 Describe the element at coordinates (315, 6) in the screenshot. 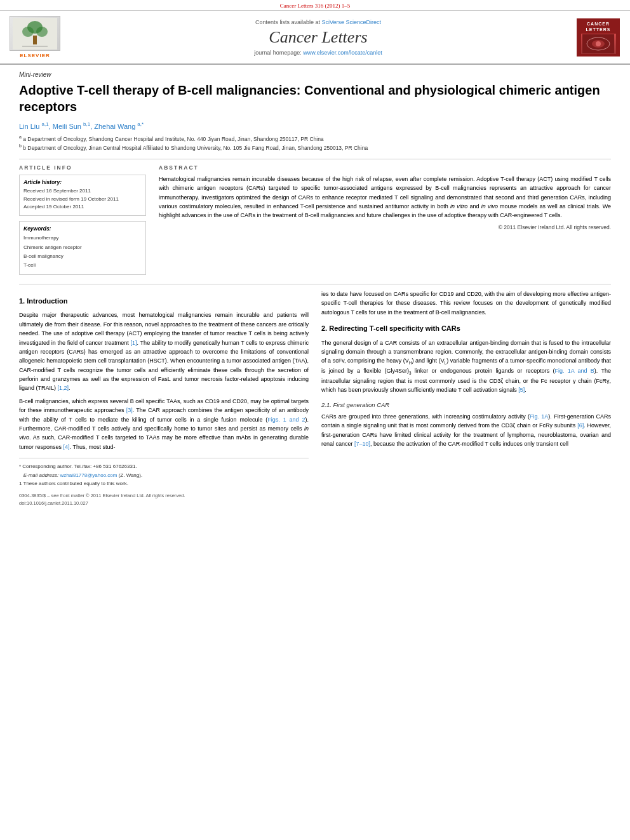

I see `journal-ref: Cancer Letters 316 (2012) 1–5` at that location.